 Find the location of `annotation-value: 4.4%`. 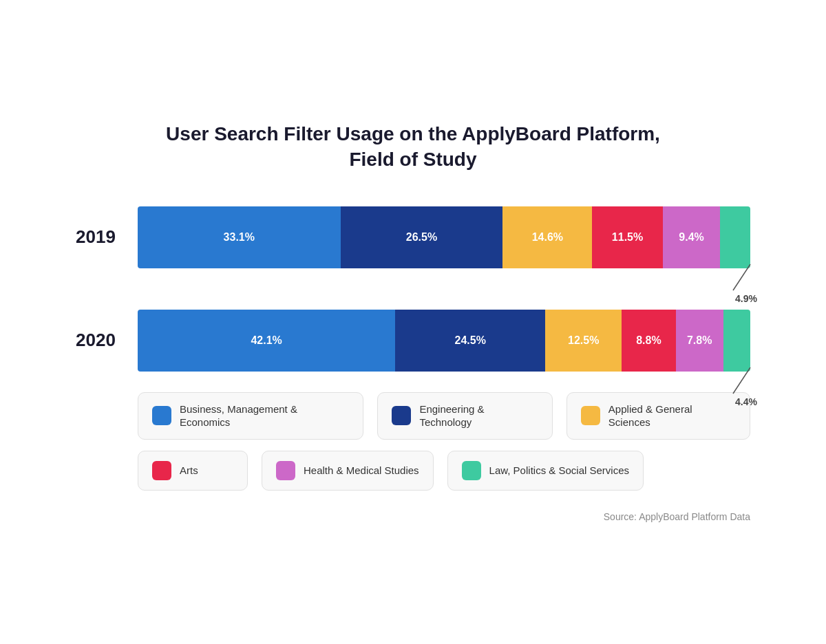

annotation-value: 4.4% is located at coordinates (746, 402).